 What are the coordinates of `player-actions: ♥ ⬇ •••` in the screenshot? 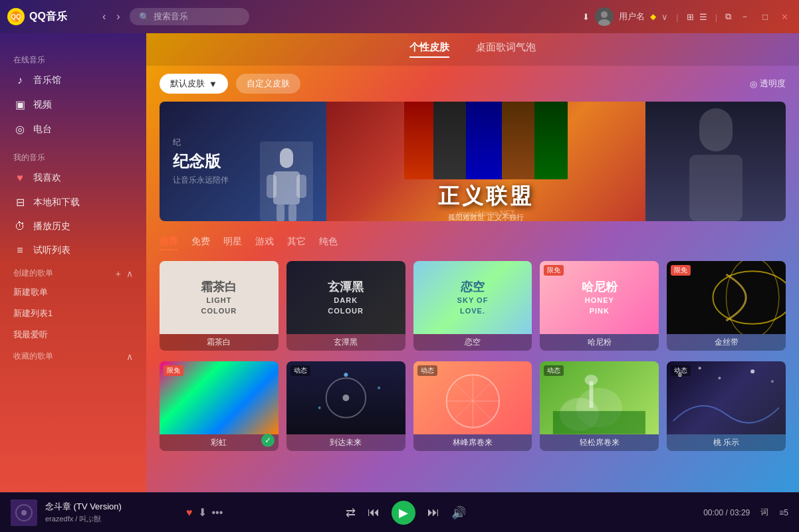 It's located at (205, 513).